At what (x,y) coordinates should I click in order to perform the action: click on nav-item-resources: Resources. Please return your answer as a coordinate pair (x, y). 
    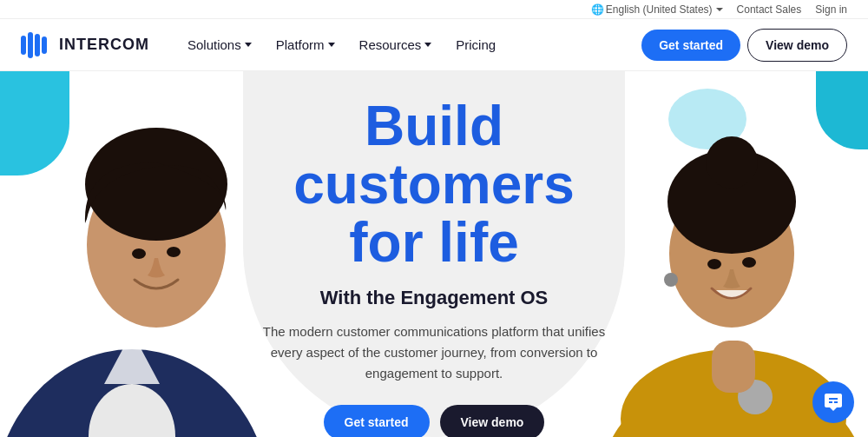
    Looking at the image, I should click on (396, 45).